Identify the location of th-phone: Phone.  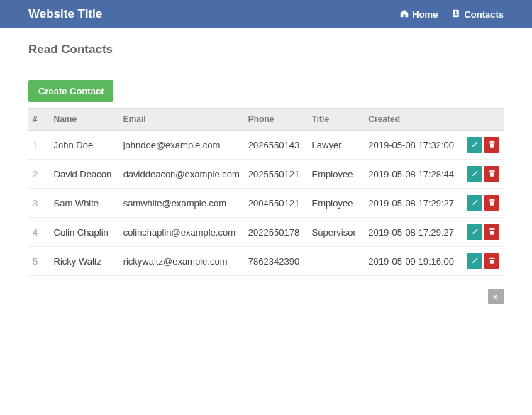
(276, 119).